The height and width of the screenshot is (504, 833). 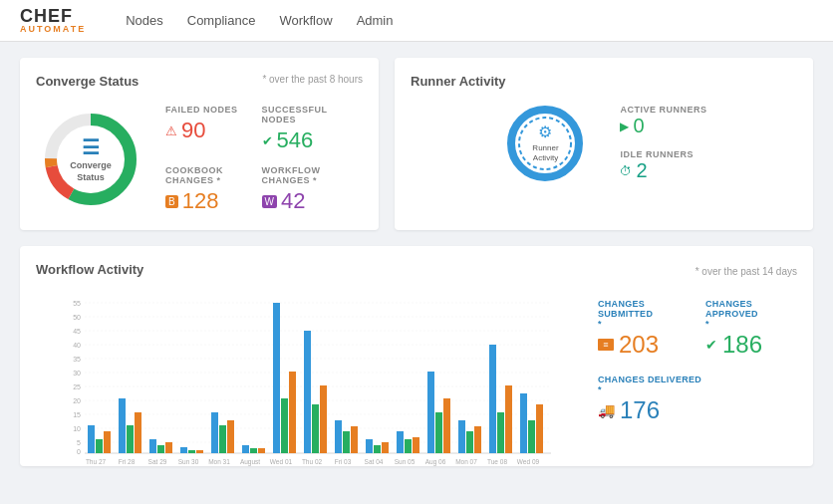 I want to click on stat-cookbook-changes: COOKBOOKCHANGES * B 128, so click(x=201, y=189).